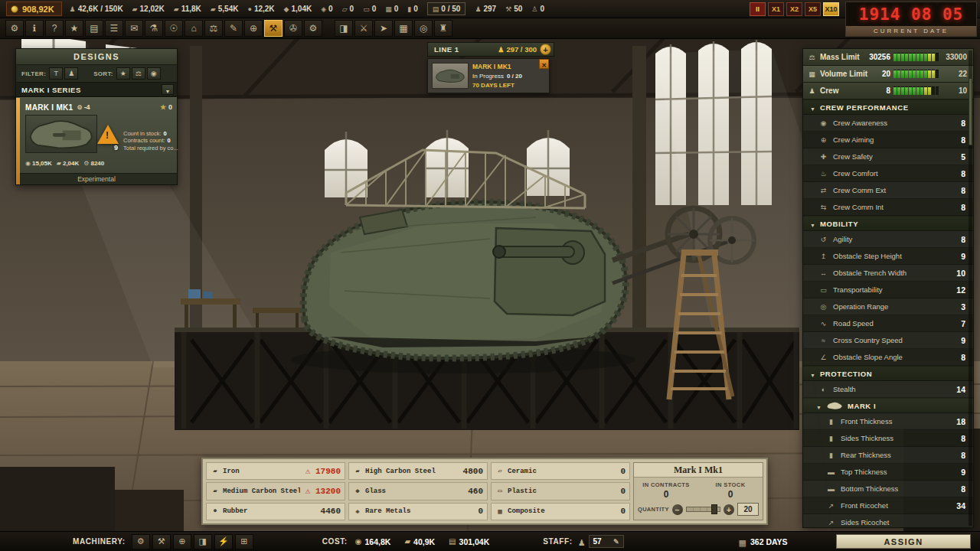 This screenshot has height=551, width=980. What do you see at coordinates (134, 28) in the screenshot?
I see `mail-icon: ✉` at bounding box center [134, 28].